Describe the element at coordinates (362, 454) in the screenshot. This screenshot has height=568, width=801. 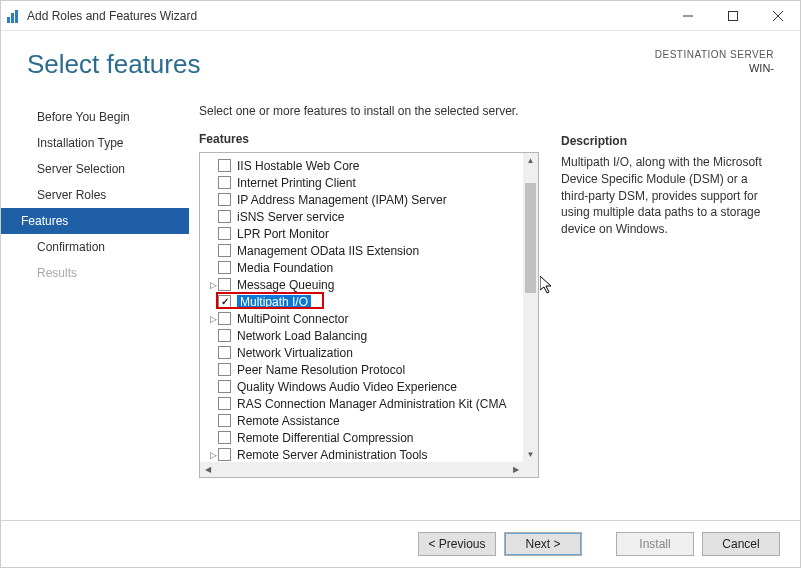
I see `feature-item: ▷Remote Server Administration Tools` at that location.